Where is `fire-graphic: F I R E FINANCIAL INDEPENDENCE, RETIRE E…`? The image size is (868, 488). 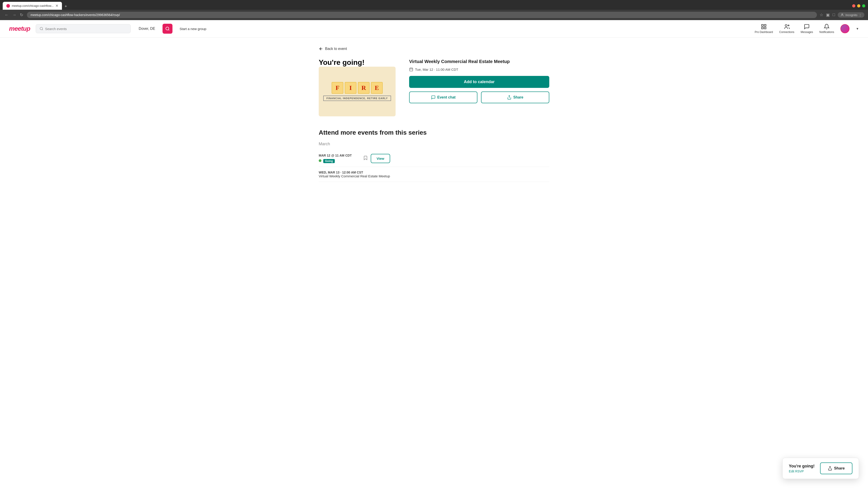 fire-graphic: F I R E FINANCIAL INDEPENDENCE, RETIRE E… is located at coordinates (357, 92).